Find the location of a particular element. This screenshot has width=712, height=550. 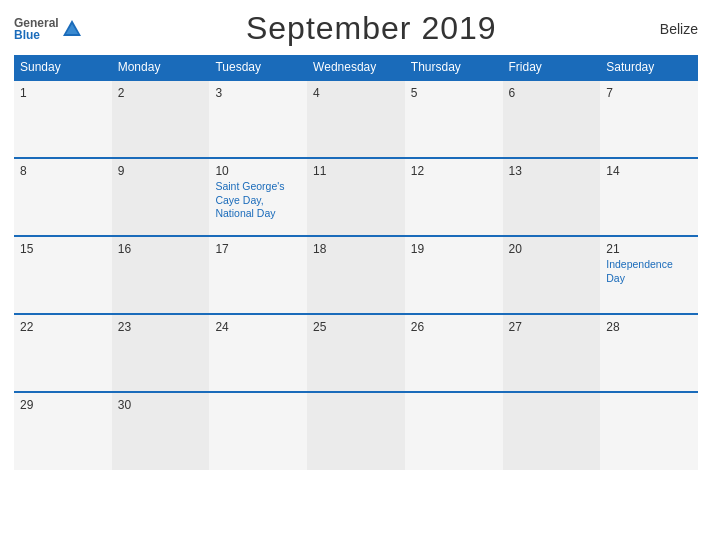

day-number: 16 is located at coordinates (161, 249).